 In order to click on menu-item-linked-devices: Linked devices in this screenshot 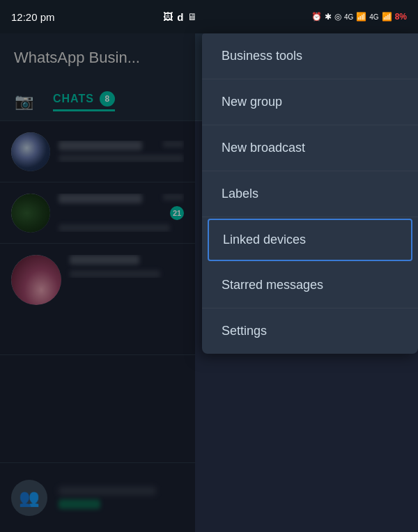, I will do `click(310, 240)`.